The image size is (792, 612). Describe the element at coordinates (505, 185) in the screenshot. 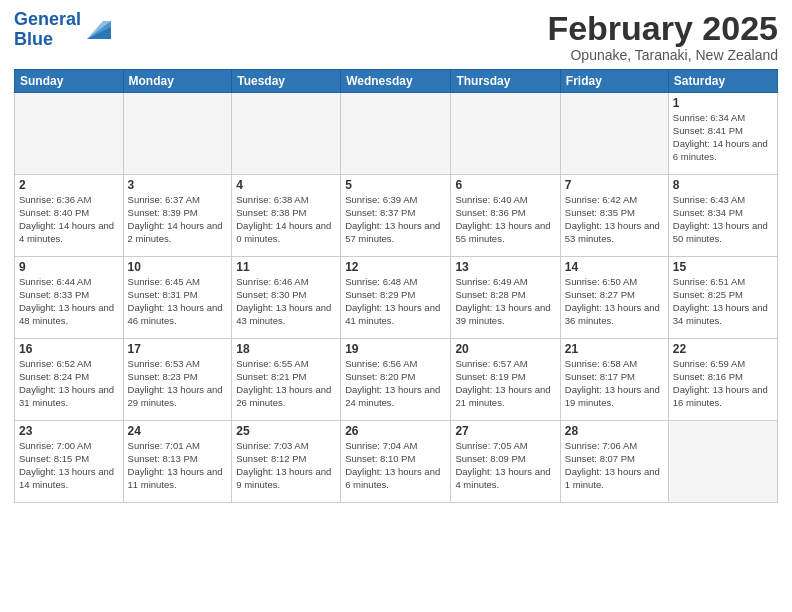

I see `day-number: 6` at that location.